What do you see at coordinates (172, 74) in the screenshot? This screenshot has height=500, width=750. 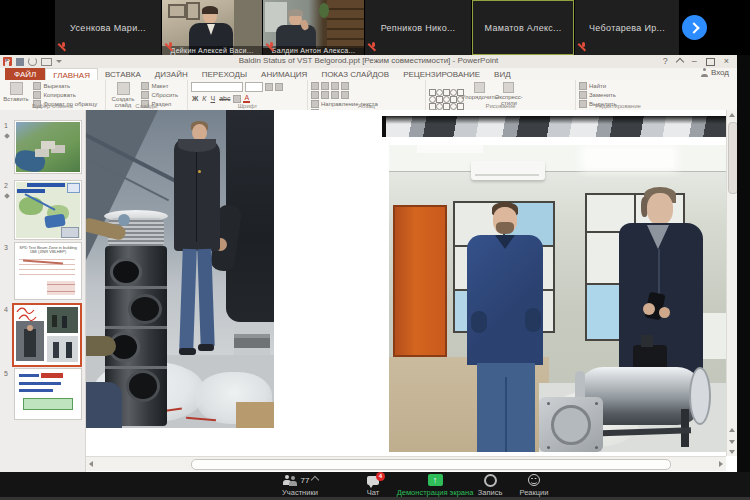 I see `tab-design: ДИЗАЙН` at bounding box center [172, 74].